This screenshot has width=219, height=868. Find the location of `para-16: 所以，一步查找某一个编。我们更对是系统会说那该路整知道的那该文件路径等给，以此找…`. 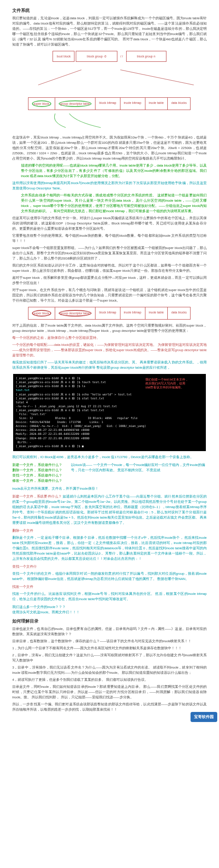

para-16: 所以，一步查找某一个编。我们更对是系统会说那该路整知道的那该文件路径等给，以此找… is located at coordinates (110, 707).